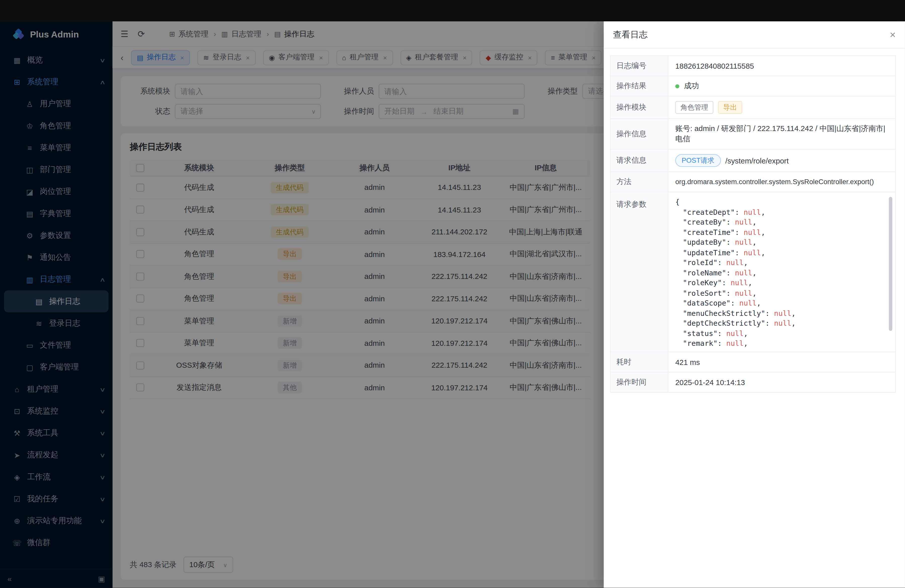  I want to click on detail-row-request: 请求信息 POST请求 /system/role/export, so click(753, 161).